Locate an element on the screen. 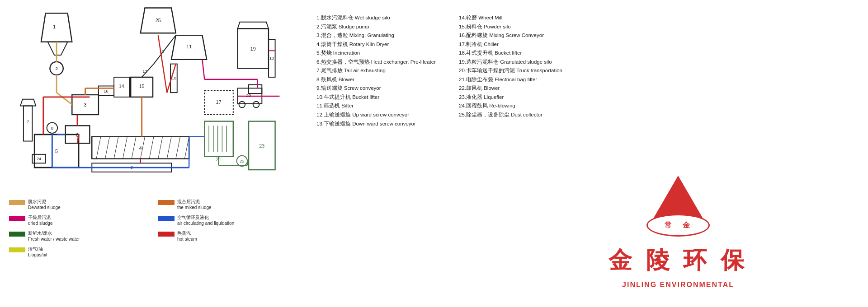  legend-label-dried-en: dried sludge is located at coordinates (40, 223).